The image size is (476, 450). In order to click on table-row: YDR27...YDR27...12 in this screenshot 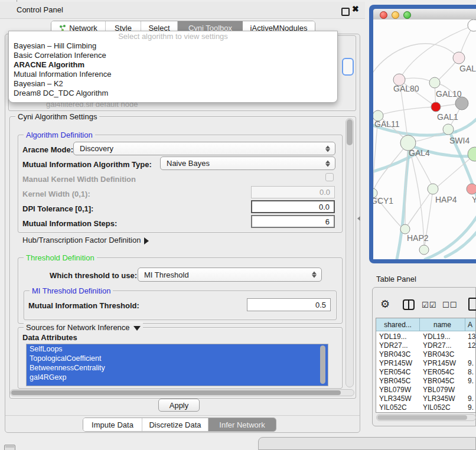, I will do `click(426, 345)`.